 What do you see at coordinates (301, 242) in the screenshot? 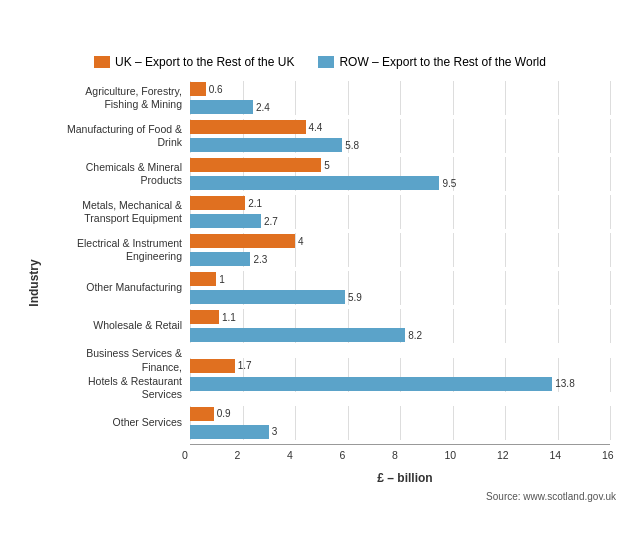
I see `uk-bar-label-4: 4` at bounding box center [301, 242].